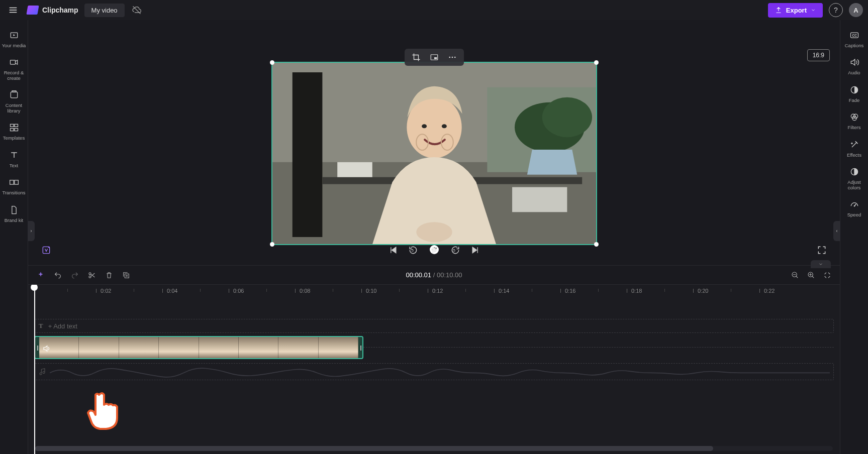 This screenshot has height=454, width=868. What do you see at coordinates (836, 10) in the screenshot?
I see `help-button: ?` at bounding box center [836, 10].